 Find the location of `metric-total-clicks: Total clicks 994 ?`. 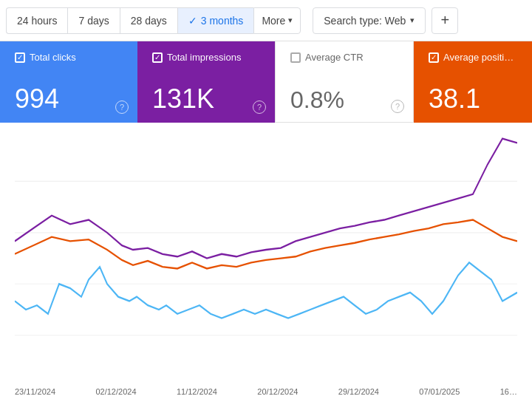

metric-total-clicks: Total clicks 994 ? is located at coordinates (69, 82).